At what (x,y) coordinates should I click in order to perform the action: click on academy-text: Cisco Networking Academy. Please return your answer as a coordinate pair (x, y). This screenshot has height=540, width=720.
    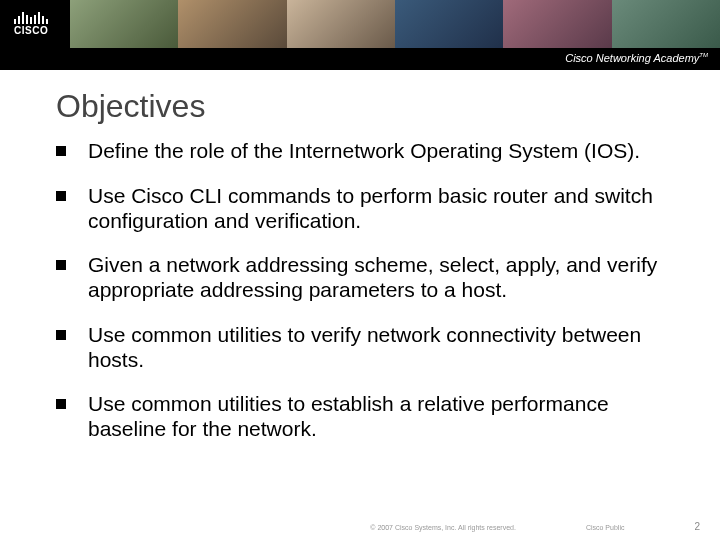
    Looking at the image, I should click on (632, 58).